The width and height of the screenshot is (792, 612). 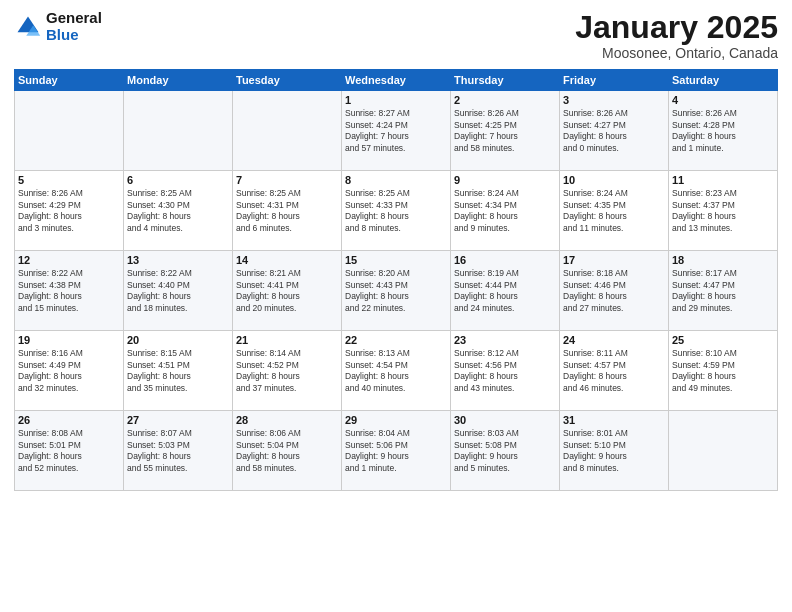 I want to click on day-number: 14, so click(x=287, y=260).